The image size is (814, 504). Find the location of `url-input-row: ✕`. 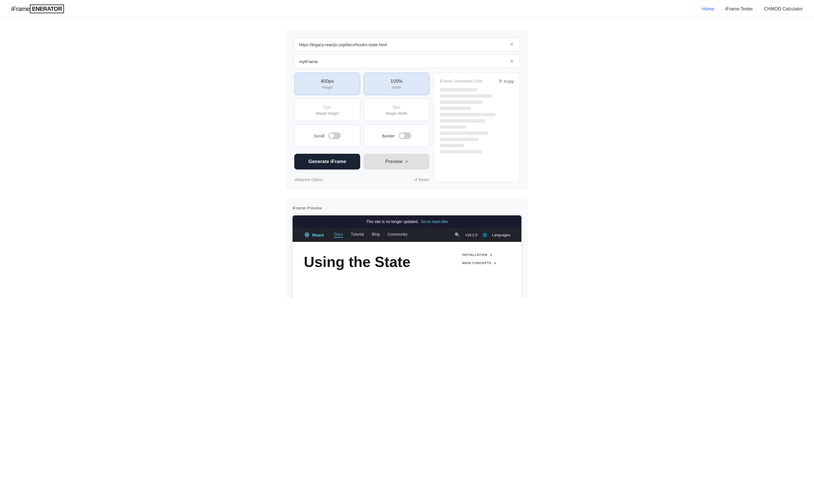

url-input-row: ✕ is located at coordinates (407, 45).